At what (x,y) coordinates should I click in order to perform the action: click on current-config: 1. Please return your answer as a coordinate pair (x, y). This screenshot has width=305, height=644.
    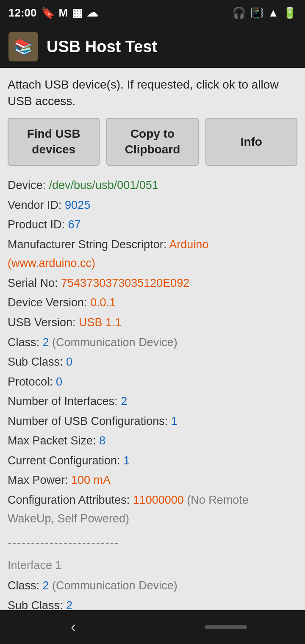
    Looking at the image, I should click on (126, 461).